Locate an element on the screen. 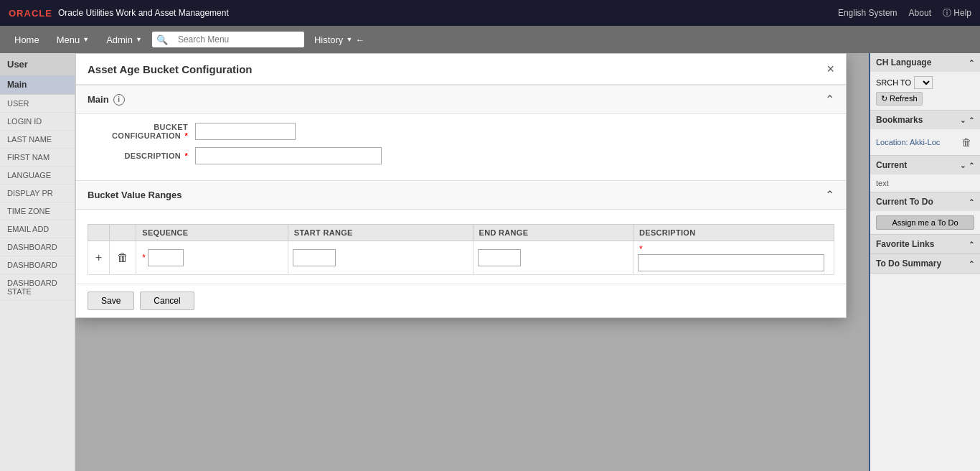  left-sidebar: User Main USER LOGIN ID LAST NAME FIRST … is located at coordinates (37, 262).